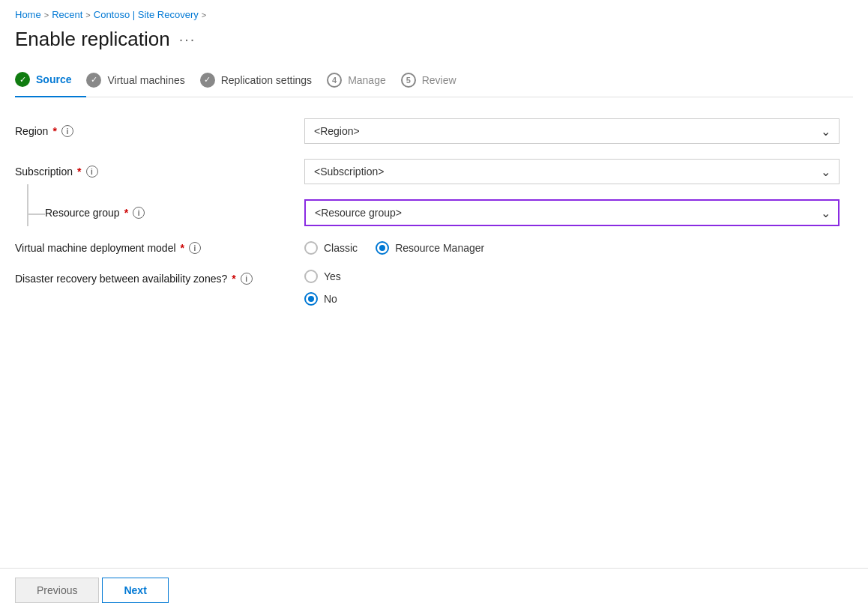 The height and width of the screenshot is (612, 868). What do you see at coordinates (572, 172) in the screenshot?
I see `subscription-control: <Subscription>` at bounding box center [572, 172].